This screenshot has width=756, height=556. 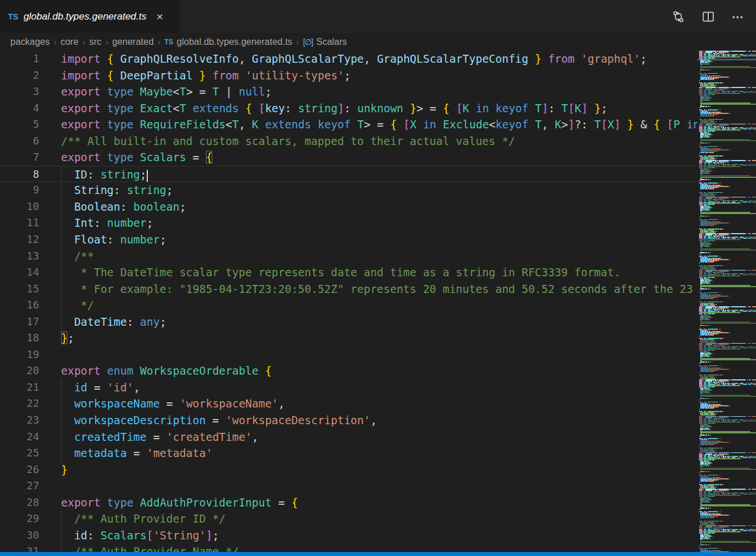 I want to click on code-text: /** Auth Provider ID */, so click(x=143, y=519).